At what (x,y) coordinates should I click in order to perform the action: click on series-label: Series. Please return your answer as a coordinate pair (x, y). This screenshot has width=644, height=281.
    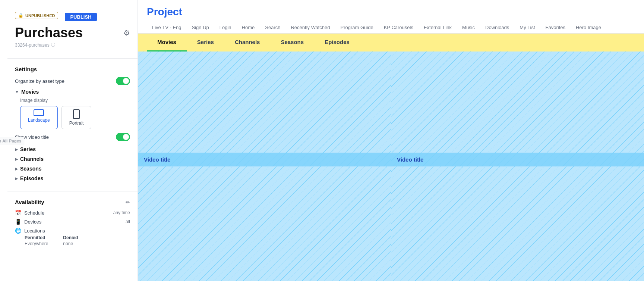
    Looking at the image, I should click on (28, 149).